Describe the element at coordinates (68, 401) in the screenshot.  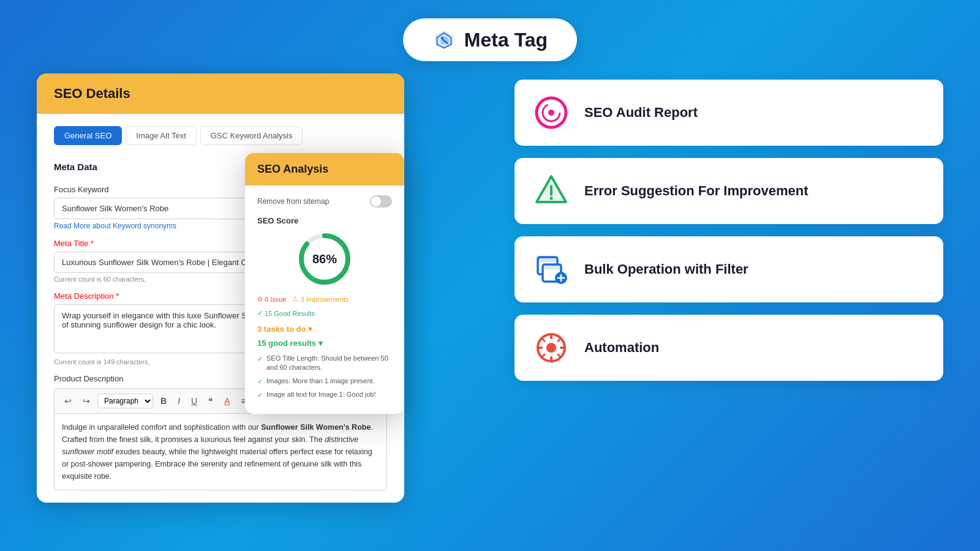
I see `undo-button: ↩` at that location.